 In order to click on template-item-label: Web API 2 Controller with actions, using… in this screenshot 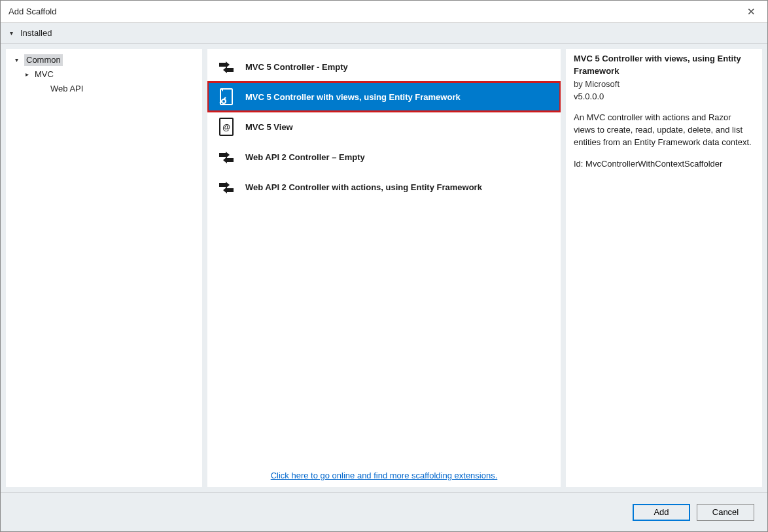, I will do `click(364, 187)`.